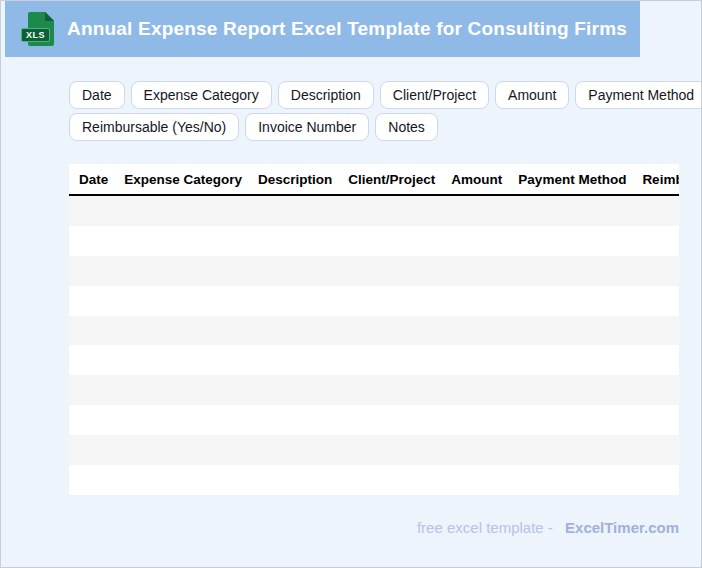 Image resolution: width=702 pixels, height=568 pixels. I want to click on table-header-client-project: Client/Project, so click(392, 180).